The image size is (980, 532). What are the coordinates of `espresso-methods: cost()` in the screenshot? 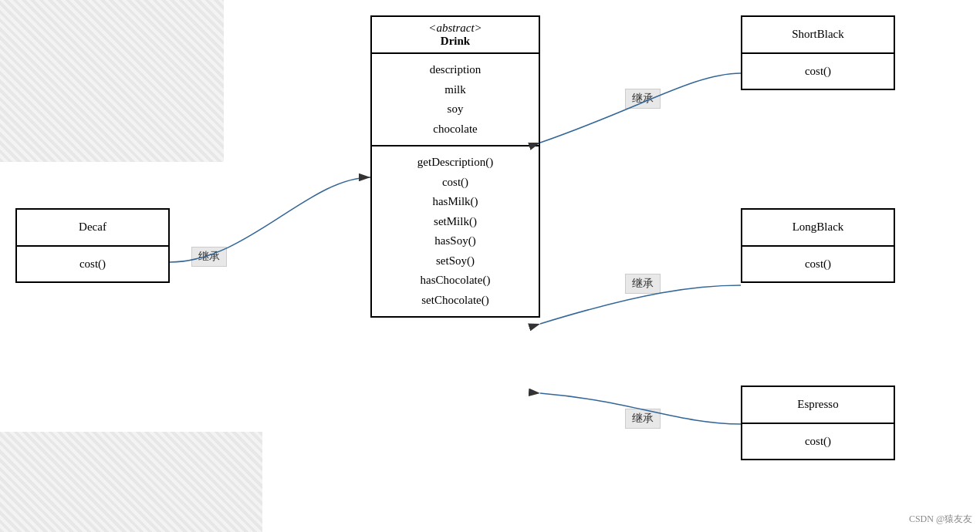 It's located at (818, 442).